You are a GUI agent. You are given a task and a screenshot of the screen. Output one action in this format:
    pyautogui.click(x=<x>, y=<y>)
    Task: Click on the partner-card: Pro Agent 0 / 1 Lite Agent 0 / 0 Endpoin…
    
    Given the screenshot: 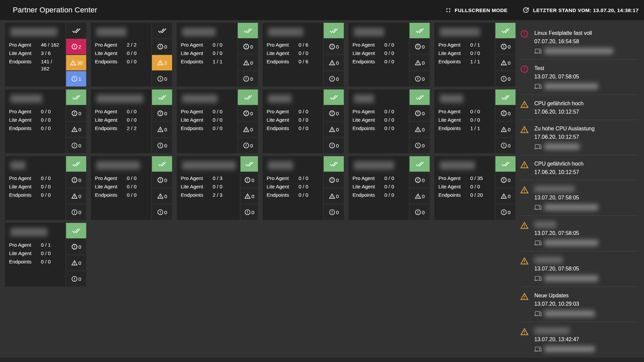 What is the action you would take?
    pyautogui.click(x=46, y=255)
    